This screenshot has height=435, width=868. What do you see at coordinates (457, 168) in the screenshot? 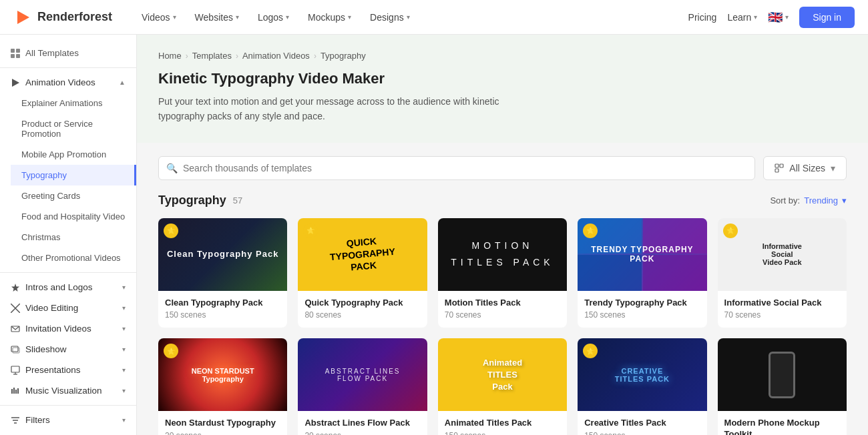
I see `search-input` at bounding box center [457, 168].